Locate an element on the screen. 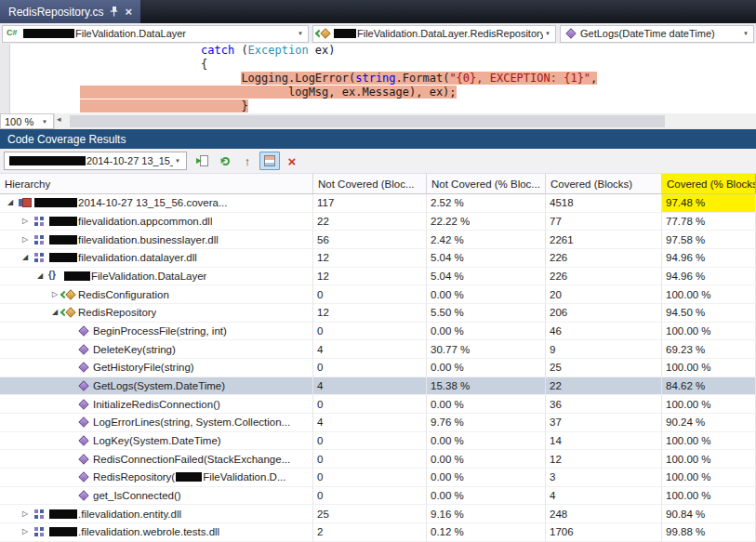 The image size is (756, 542). coverage-row: ◢RedisRepository125.50 %20694.50 % is located at coordinates (378, 313).